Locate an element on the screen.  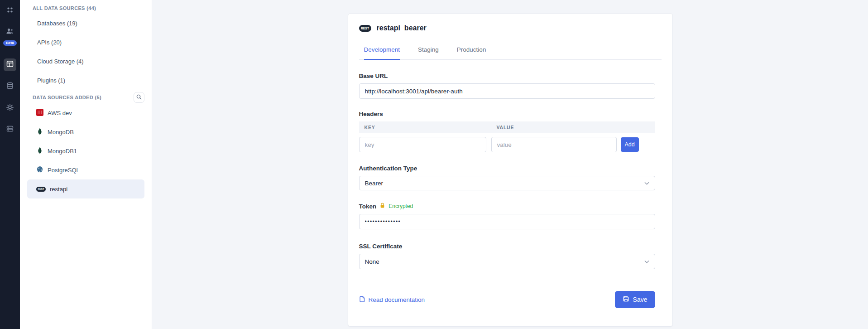
search-datasource-button is located at coordinates (139, 97).